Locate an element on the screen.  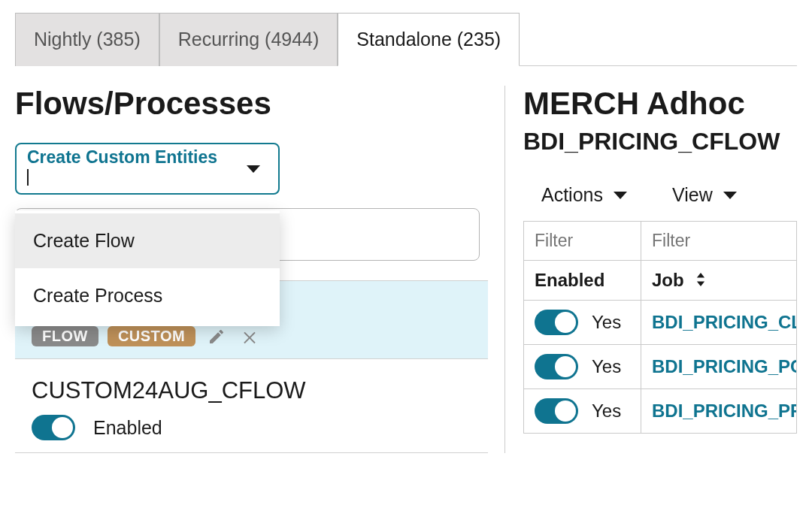
flow-badge: FLOW is located at coordinates (65, 337).